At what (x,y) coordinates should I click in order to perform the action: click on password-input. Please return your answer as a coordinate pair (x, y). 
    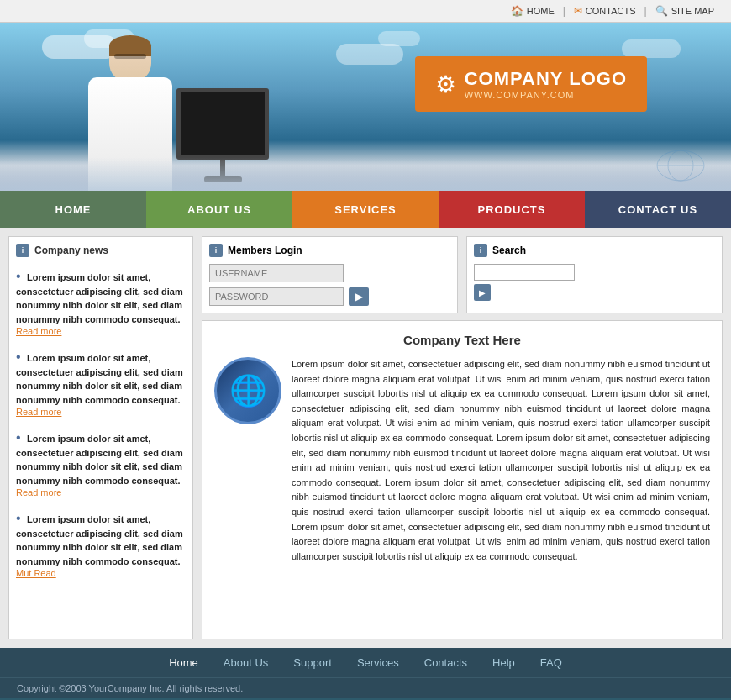
    Looking at the image, I should click on (276, 297).